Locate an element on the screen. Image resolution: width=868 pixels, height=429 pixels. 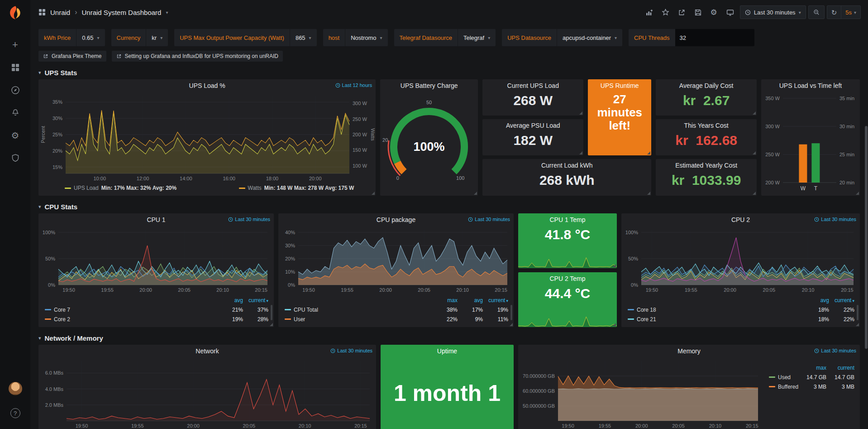
panel-header: UPS Load % Last 12 hours is located at coordinates (207, 86).